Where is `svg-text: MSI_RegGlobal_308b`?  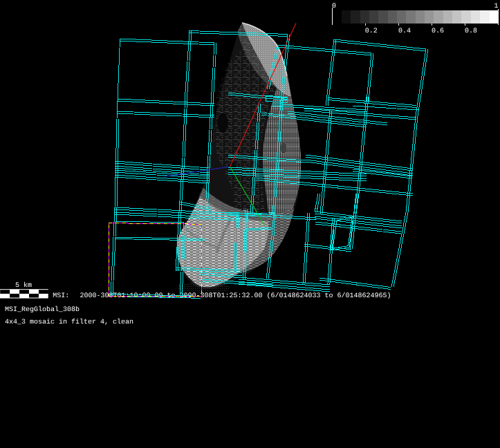 svg-text: MSI_RegGlobal_308b is located at coordinates (42, 310).